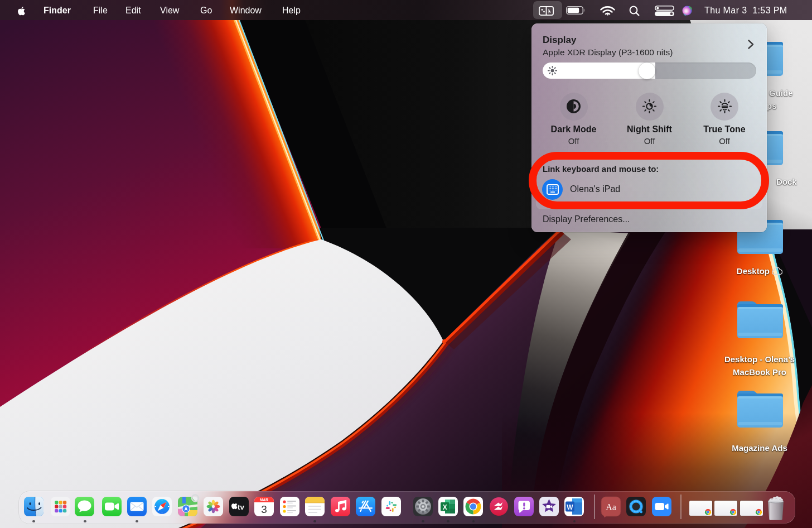 This screenshot has width=812, height=528. Describe the element at coordinates (570, 507) in the screenshot. I see `svg-text: W` at that location.